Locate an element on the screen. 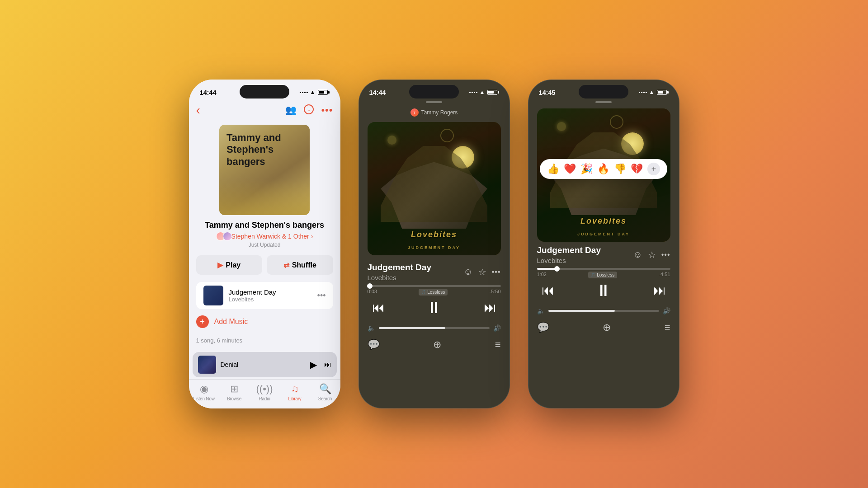 This screenshot has height=488, width=868. forward-button-3: ⏭ is located at coordinates (660, 290).